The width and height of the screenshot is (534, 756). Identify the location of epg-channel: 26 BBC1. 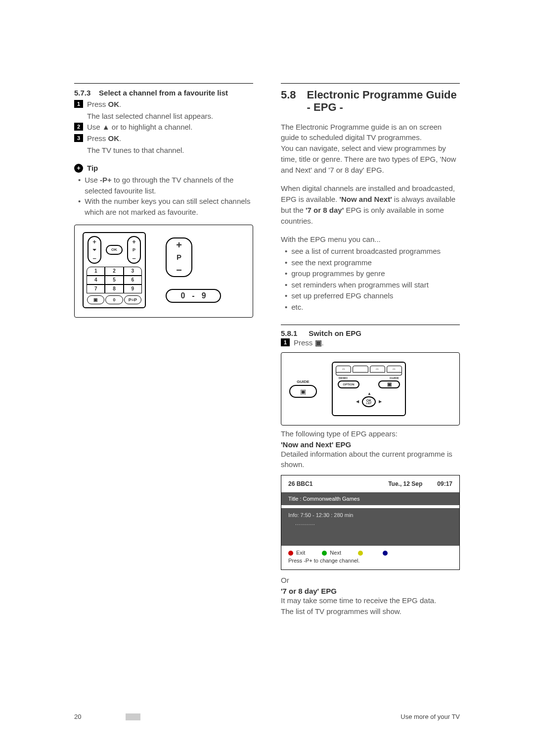
(301, 484).